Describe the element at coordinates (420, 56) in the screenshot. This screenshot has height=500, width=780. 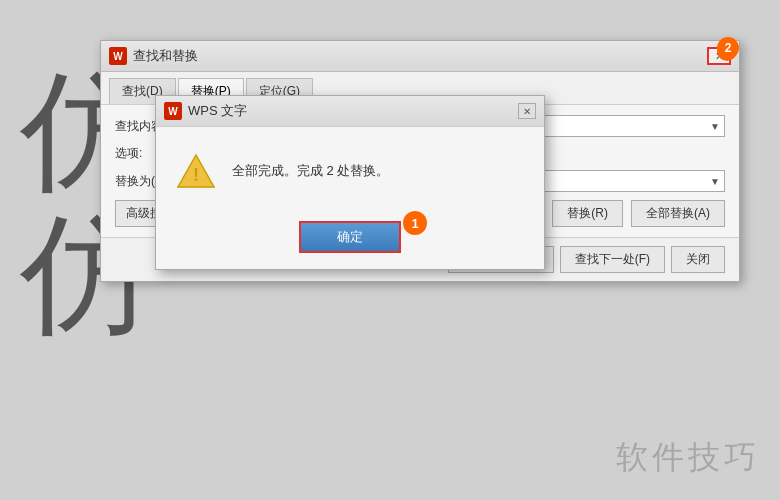
I see `find-replace-titlebar: W 查找和替换 ✕ 2` at that location.